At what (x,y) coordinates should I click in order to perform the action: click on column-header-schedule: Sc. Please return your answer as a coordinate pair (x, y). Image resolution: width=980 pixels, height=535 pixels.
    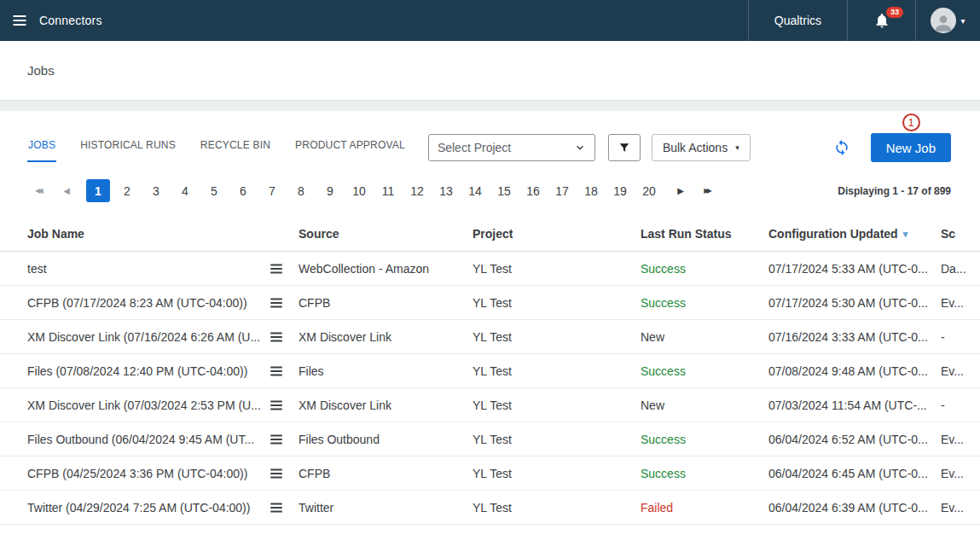
    Looking at the image, I should click on (960, 234).